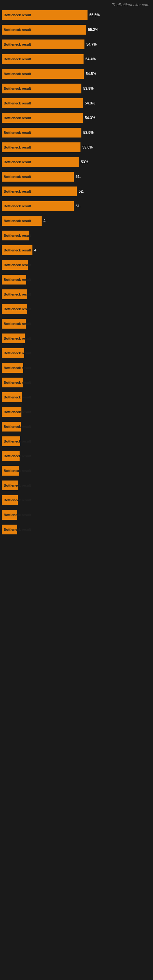 Image resolution: width=153 pixels, height=980 pixels. I want to click on bar-container: Bottleneck result54.4%, so click(76, 59).